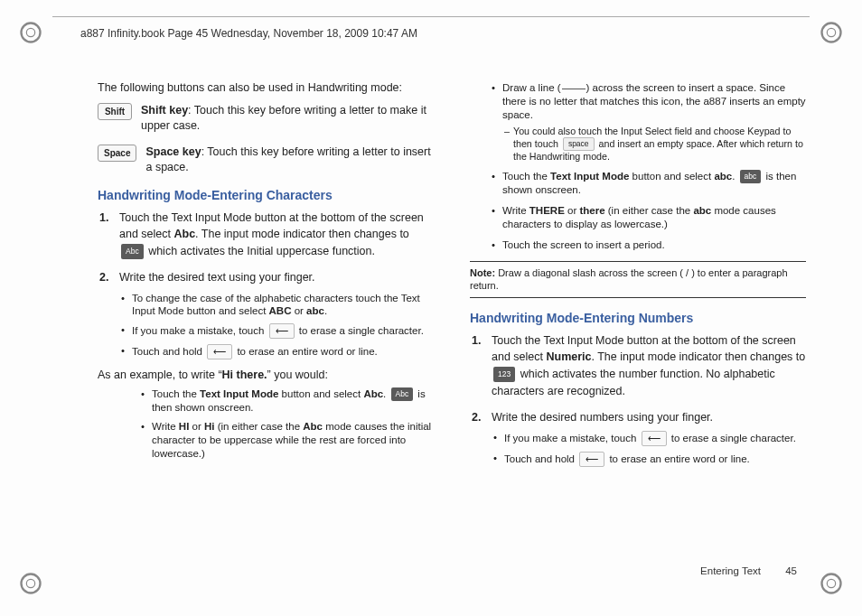  What do you see at coordinates (638, 318) in the screenshot?
I see `section-heading-numbers: Handwriting Mode-Entering Numbers` at bounding box center [638, 318].